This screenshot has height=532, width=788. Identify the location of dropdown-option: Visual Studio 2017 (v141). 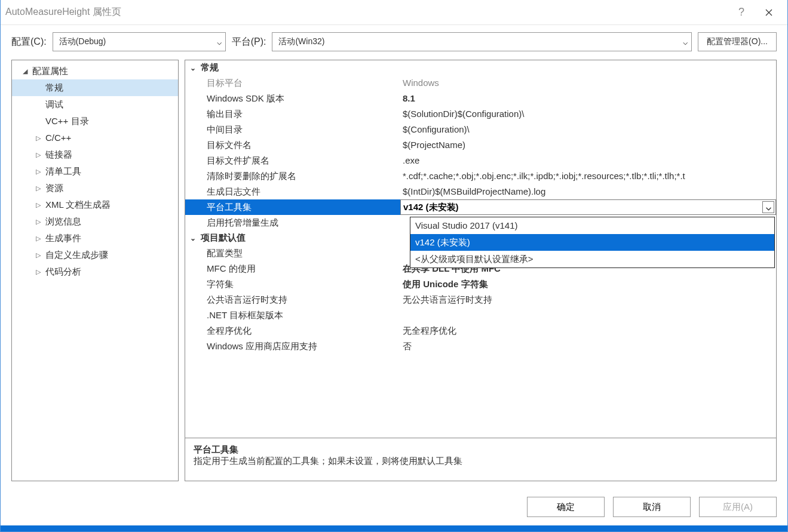
(593, 226).